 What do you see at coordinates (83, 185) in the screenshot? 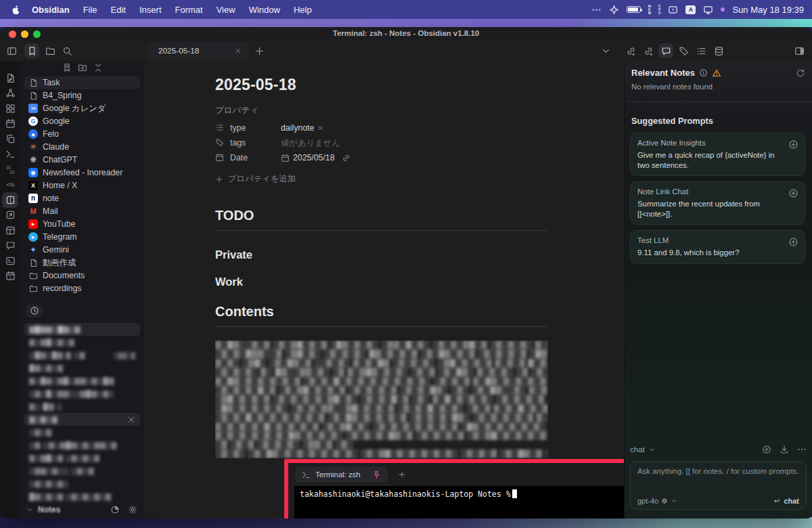
I see `bookmark-item: X Home / X` at bounding box center [83, 185].